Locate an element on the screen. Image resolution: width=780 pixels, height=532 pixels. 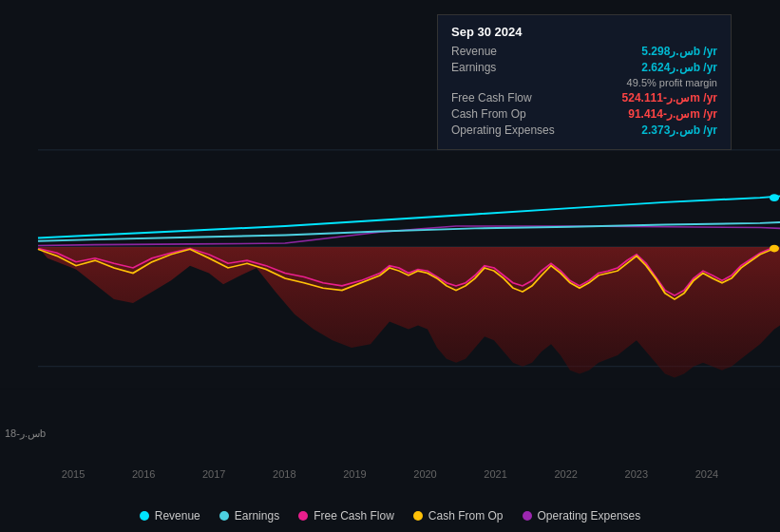
x-label-2018: 2018 is located at coordinates (284, 474).